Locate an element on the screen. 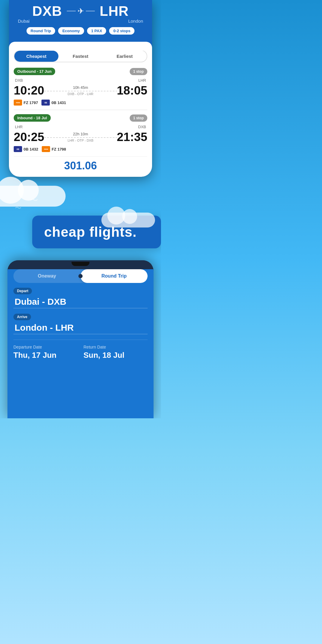  tab-earliest: Earliest is located at coordinates (125, 56).